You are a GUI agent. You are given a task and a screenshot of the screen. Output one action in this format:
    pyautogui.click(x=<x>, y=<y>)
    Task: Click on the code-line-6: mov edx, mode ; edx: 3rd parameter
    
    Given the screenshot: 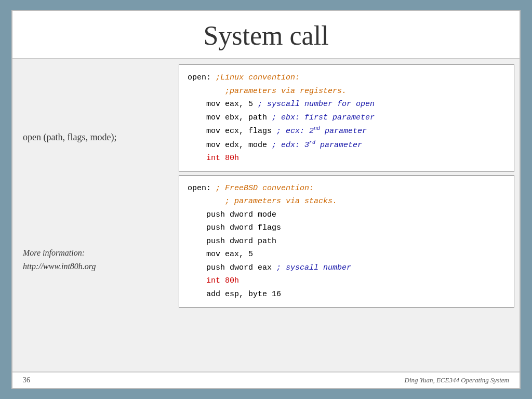 What is the action you would take?
    pyautogui.click(x=347, y=145)
    